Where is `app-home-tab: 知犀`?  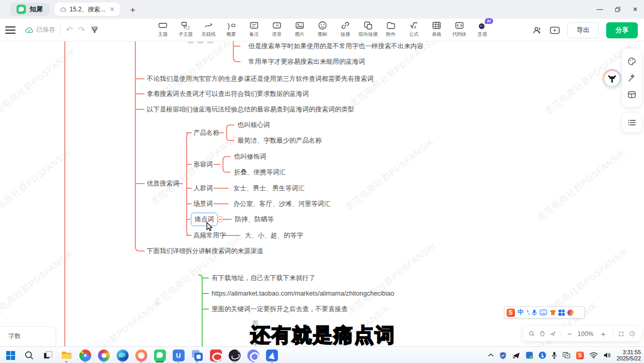 app-home-tab: 知犀 is located at coordinates (30, 9).